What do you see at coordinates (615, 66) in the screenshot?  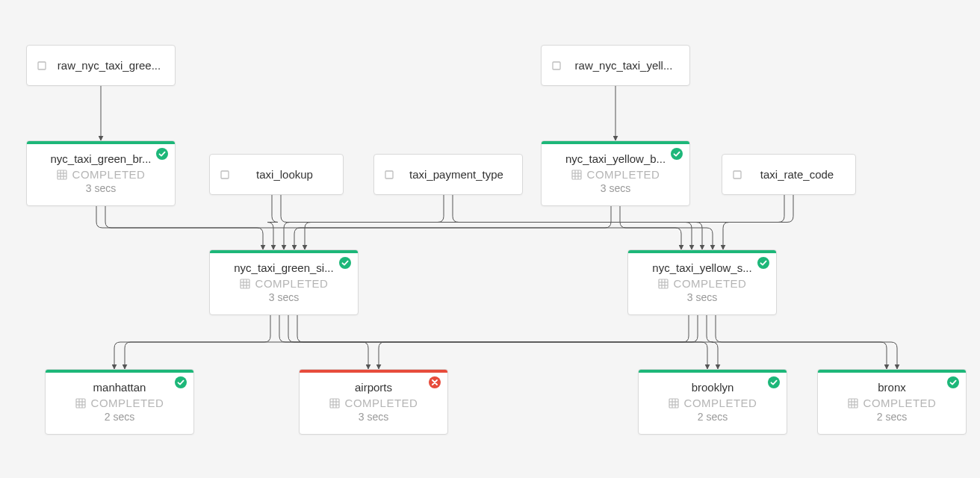 I see `node-raw_yellow: raw_nyc_taxi_yell...` at bounding box center [615, 66].